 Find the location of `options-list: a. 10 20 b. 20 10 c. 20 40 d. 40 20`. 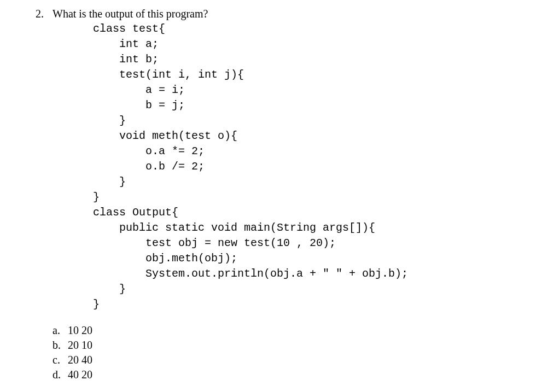

options-list: a. 10 20 b. 20 10 c. 20 40 d. 40 20 is located at coordinates (283, 353).